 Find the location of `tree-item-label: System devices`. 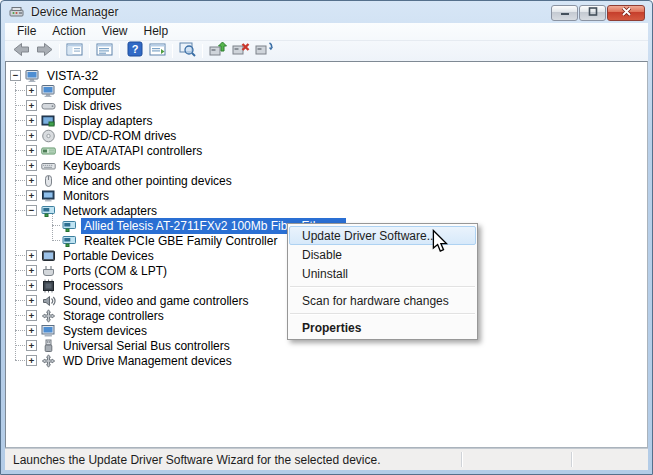

tree-item-label: System devices is located at coordinates (105, 331).